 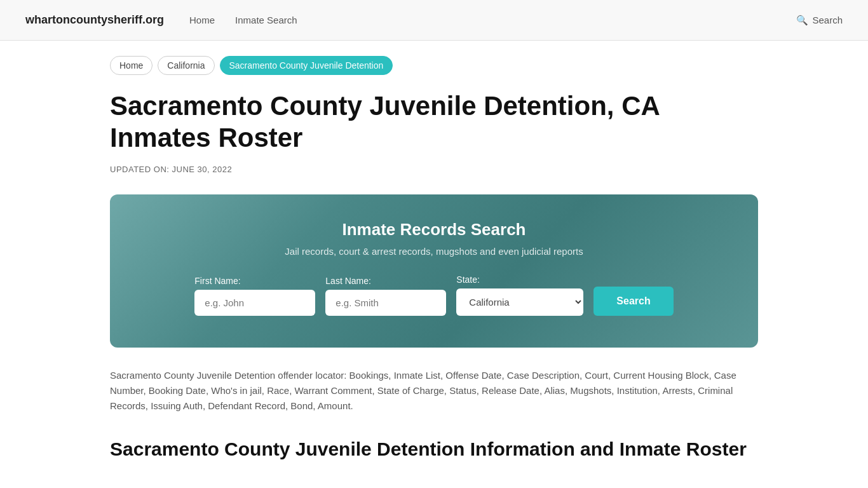 What do you see at coordinates (202, 20) in the screenshot?
I see `nav-home: Home` at bounding box center [202, 20].